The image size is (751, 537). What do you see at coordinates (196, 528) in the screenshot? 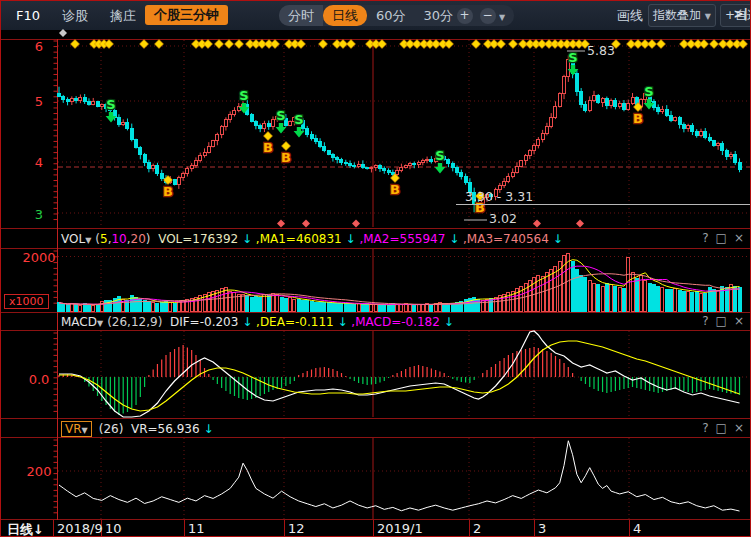
I see `month-label: 11` at bounding box center [196, 528].